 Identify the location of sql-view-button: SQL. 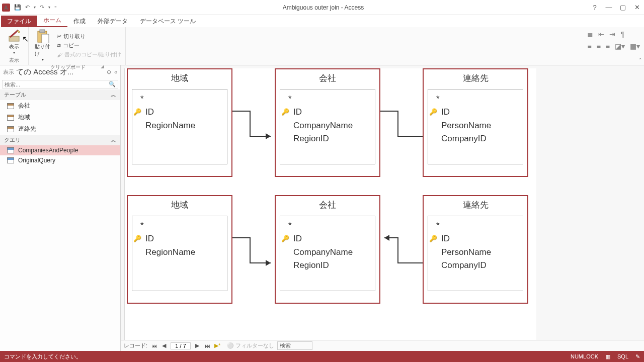
(623, 356).